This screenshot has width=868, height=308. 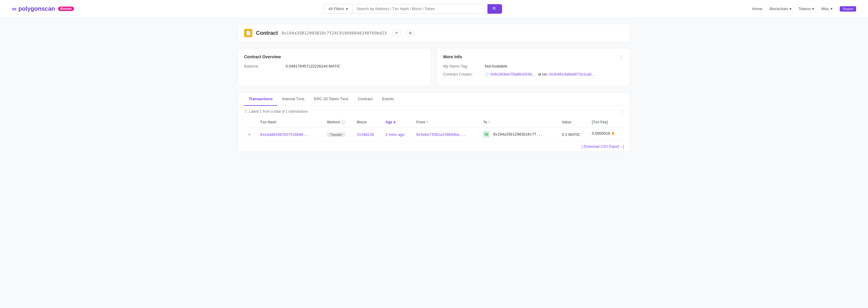 I want to click on creator-txn-link: 0x3c8614a8eb871b1ca0..., so click(x=571, y=74).